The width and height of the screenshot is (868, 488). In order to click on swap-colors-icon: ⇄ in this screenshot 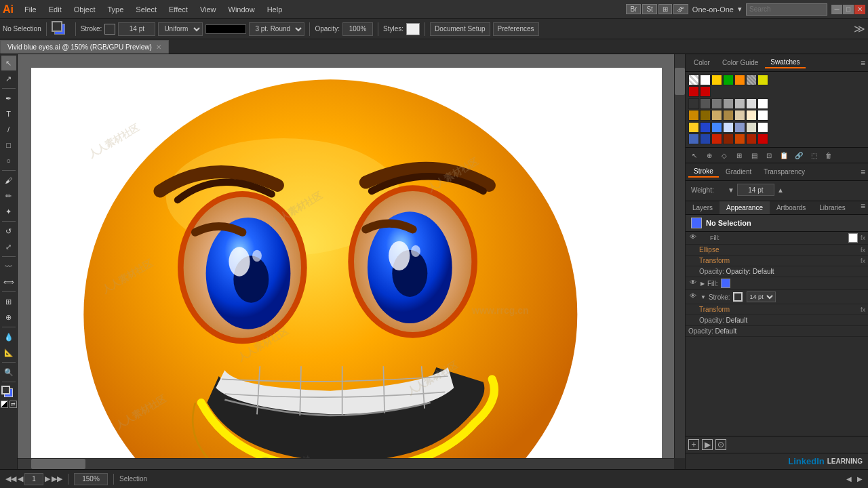, I will do `click(14, 404)`.